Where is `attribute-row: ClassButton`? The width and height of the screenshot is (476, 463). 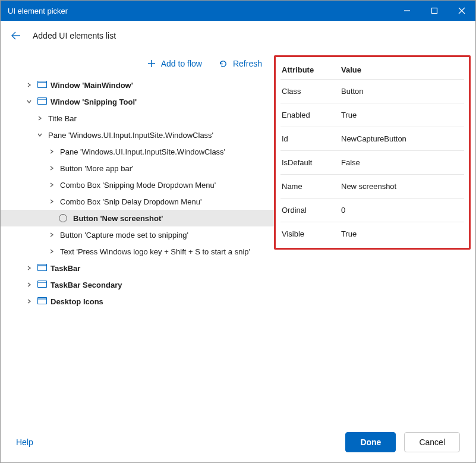 attribute-row: ClassButton is located at coordinates (372, 91).